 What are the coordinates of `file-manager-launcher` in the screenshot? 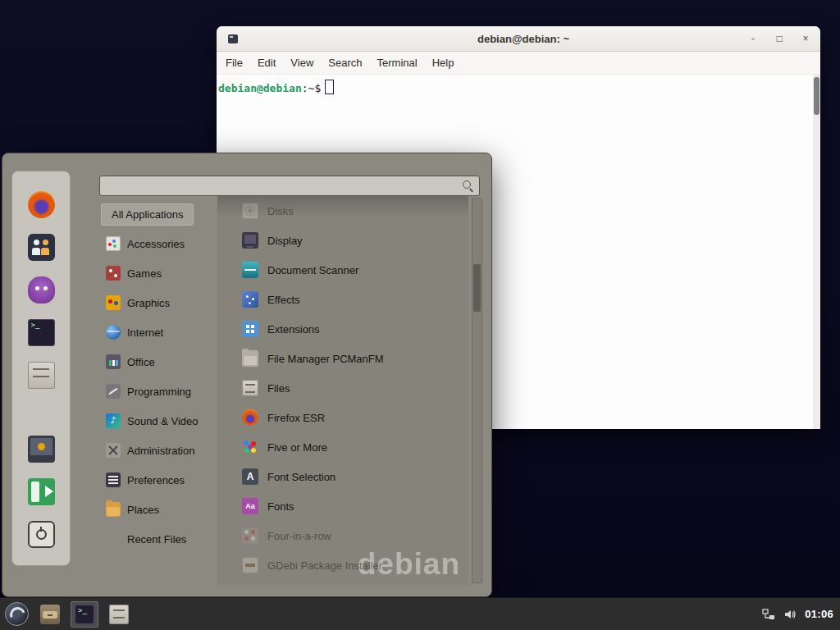 It's located at (50, 614).